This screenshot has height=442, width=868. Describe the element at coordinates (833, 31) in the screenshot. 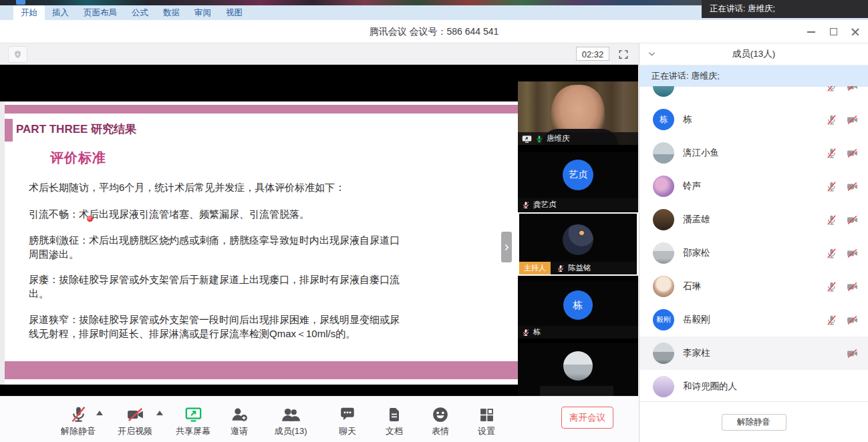

I see `maximize-icon` at that location.